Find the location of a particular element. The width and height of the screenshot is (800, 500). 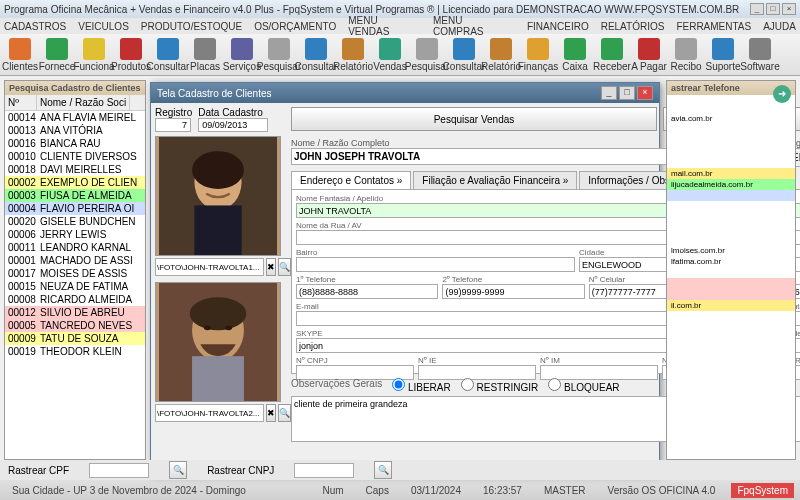

list-item: 00018DAVI MEIRELLES is located at coordinates (75, 170).